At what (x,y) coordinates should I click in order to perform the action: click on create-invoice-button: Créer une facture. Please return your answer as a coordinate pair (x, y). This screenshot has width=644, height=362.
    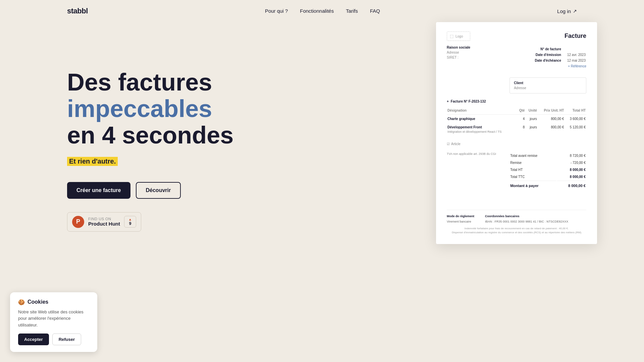
    Looking at the image, I should click on (99, 190).